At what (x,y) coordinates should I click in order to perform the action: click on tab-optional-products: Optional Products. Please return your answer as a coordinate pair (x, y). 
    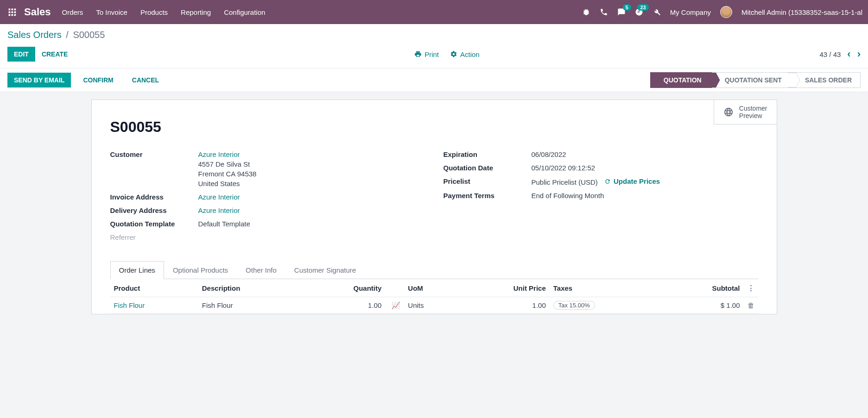
    Looking at the image, I should click on (200, 270).